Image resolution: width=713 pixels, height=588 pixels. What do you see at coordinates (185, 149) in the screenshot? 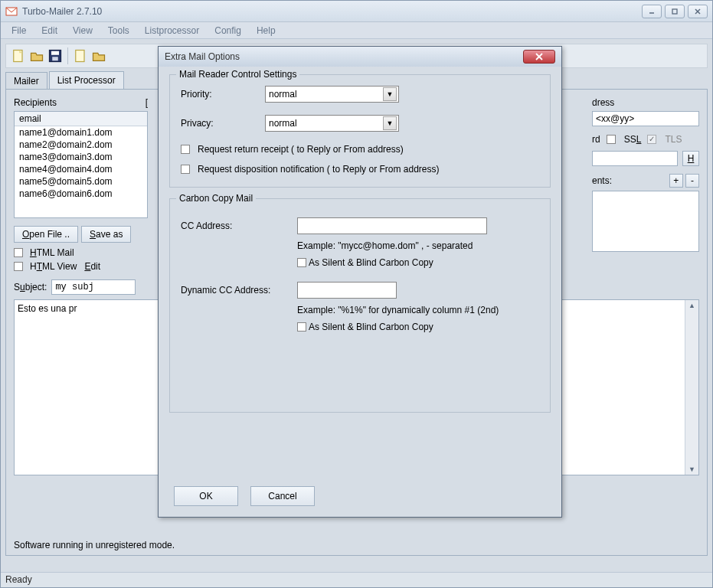
I see `request-receipt-checkbox` at bounding box center [185, 149].